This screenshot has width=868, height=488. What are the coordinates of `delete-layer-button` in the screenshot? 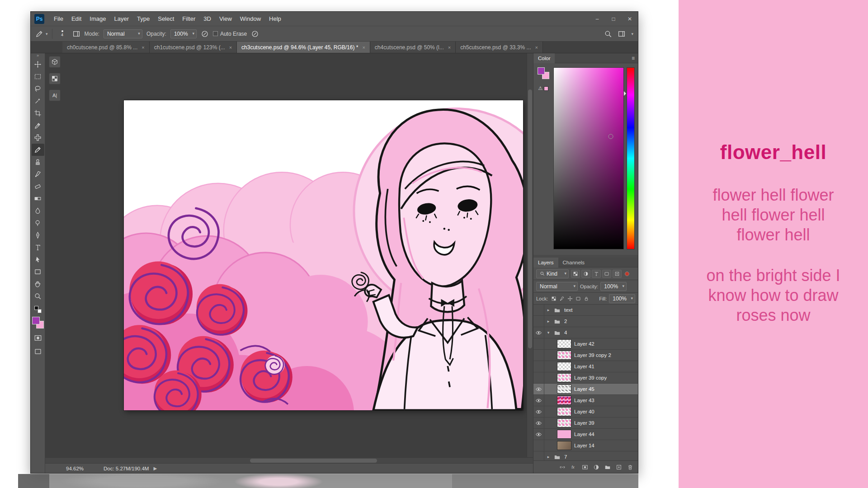 It's located at (630, 467).